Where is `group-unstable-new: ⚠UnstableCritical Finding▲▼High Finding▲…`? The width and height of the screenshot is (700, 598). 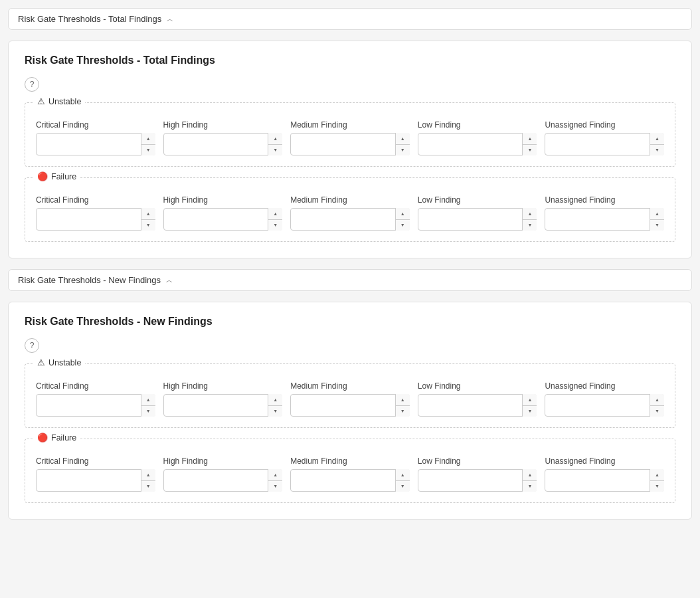
group-unstable-new: ⚠UnstableCritical Finding▲▼High Finding▲… is located at coordinates (350, 396).